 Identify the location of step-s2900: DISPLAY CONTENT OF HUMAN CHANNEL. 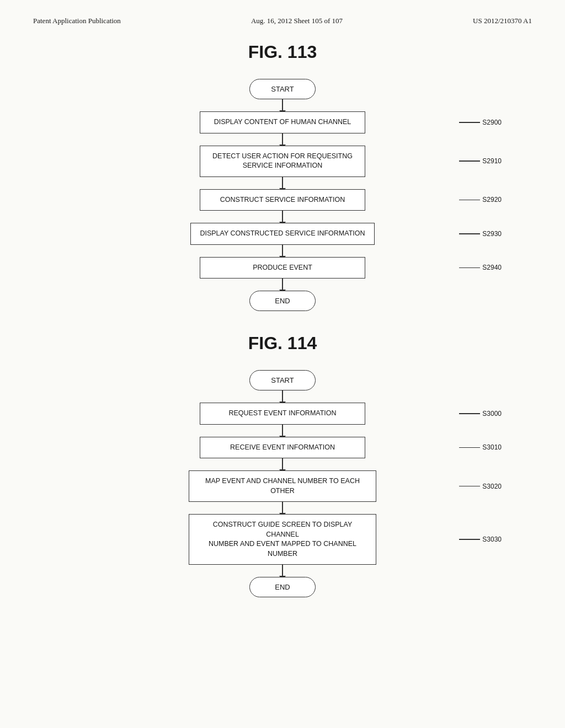
(282, 122).